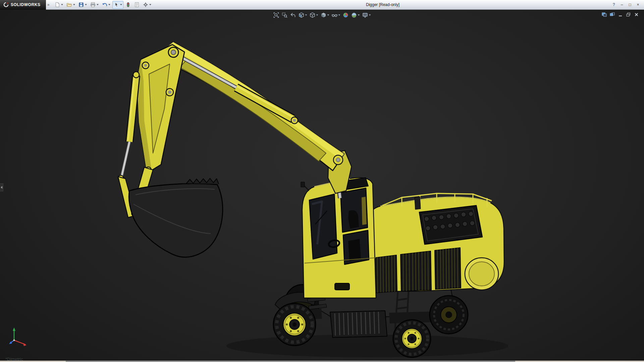 This screenshot has height=362, width=644. I want to click on cascade-windows-icon, so click(612, 15).